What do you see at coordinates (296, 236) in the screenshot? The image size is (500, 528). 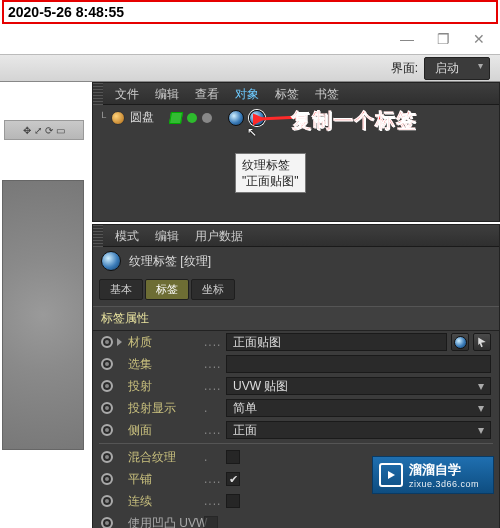 I see `attribute-manager-menubar: 模式 编辑 用户数据` at bounding box center [296, 236].